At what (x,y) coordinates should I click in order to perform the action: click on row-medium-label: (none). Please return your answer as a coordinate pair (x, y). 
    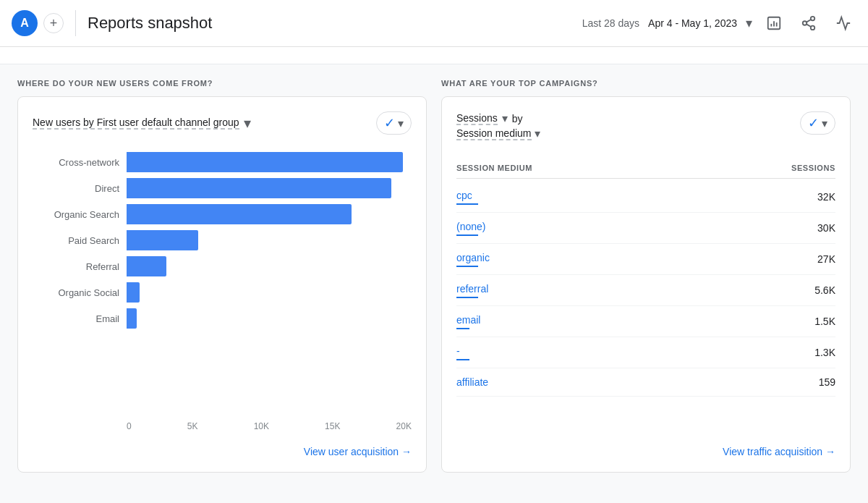
    Looking at the image, I should click on (471, 227).